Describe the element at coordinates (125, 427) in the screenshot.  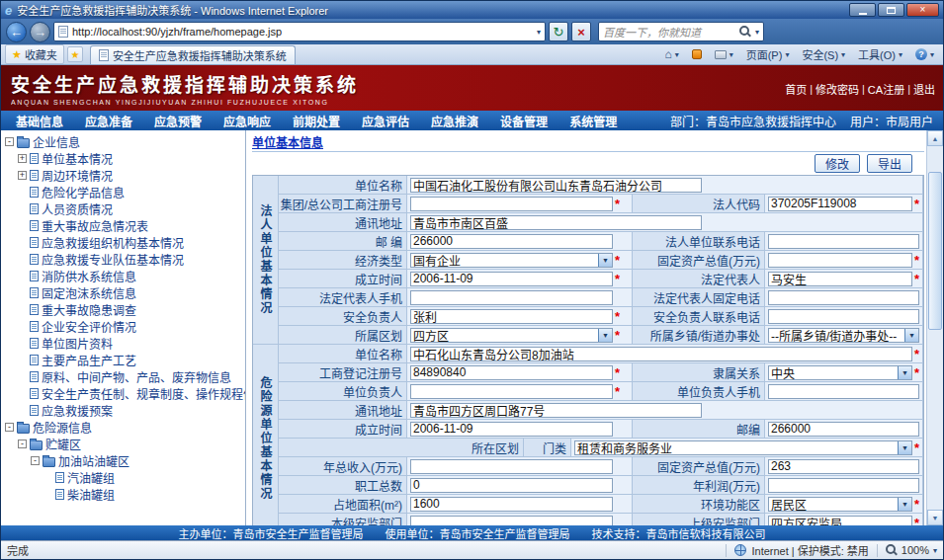
I see `tree-item: -危险源信息` at that location.